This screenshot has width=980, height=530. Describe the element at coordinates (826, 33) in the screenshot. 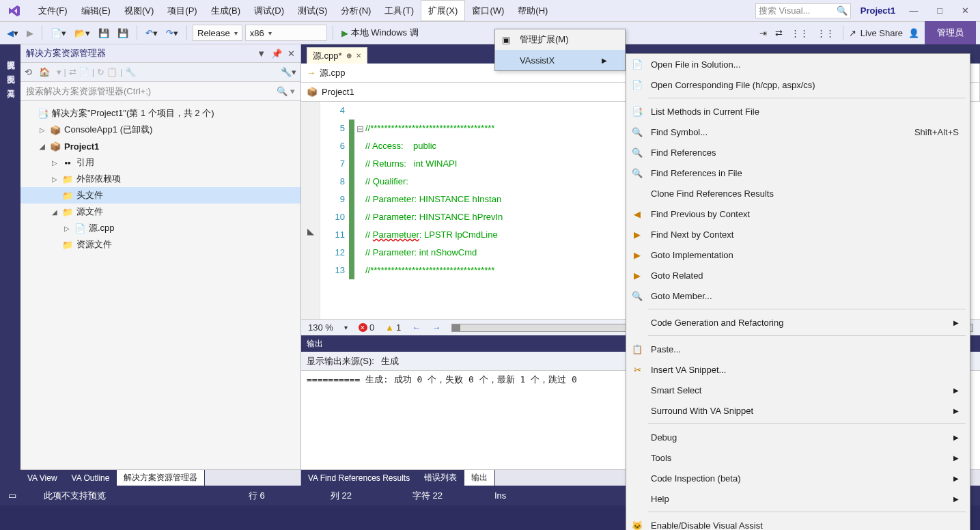

I see `tb-icon-4: ⋮⋮` at that location.